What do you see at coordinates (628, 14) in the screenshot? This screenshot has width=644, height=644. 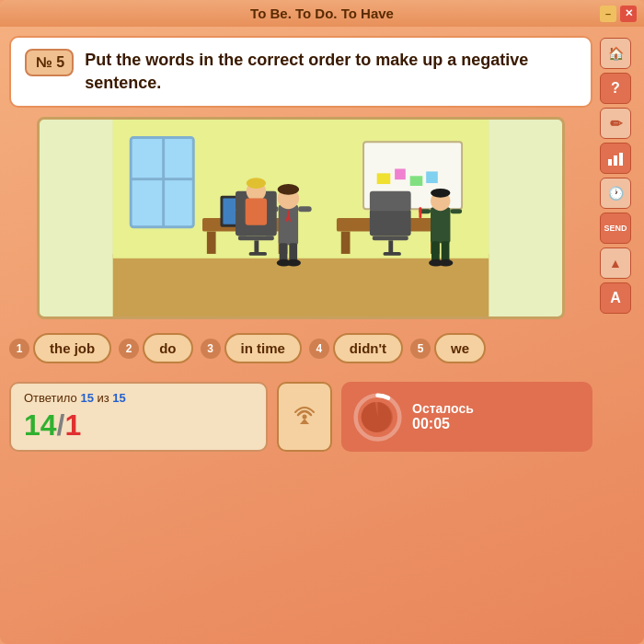 I see `close-button: ✕` at bounding box center [628, 14].